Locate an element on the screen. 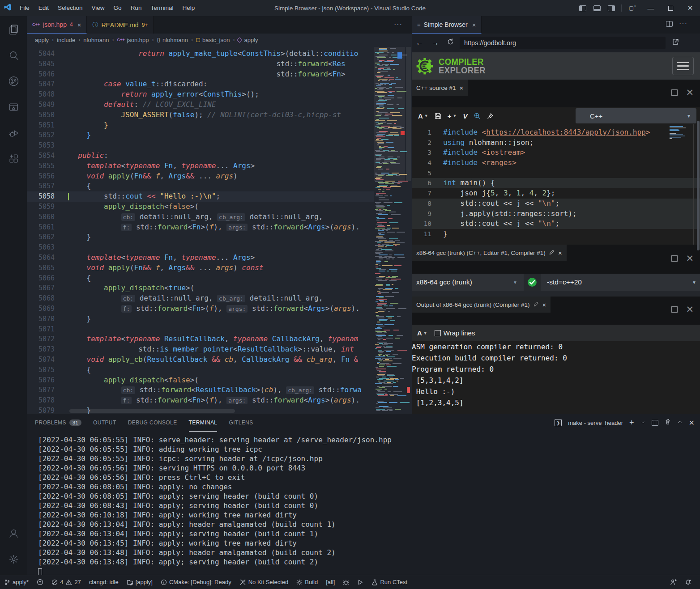 This screenshot has width=700, height=589. godbolt-line-1: 1#include <https://localhost:8443/apply/… is located at coordinates (556, 132).